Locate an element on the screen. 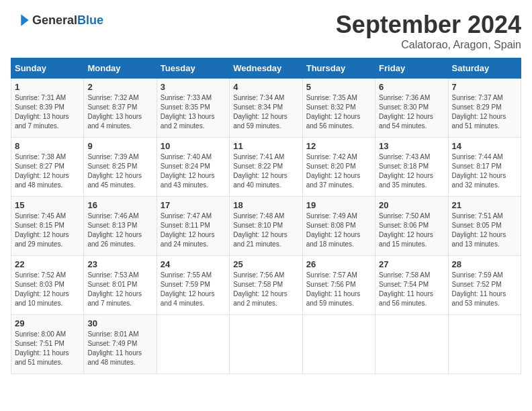 This screenshot has width=532, height=411. title-block: September 2024 Calatorao, Aragon, Spain is located at coordinates (429, 31).